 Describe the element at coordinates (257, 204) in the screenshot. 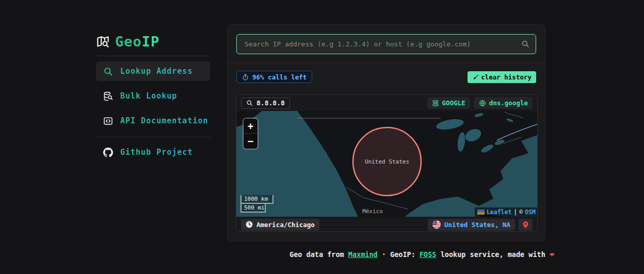

I see `map-scale-control: 1000 km 500 mi` at that location.